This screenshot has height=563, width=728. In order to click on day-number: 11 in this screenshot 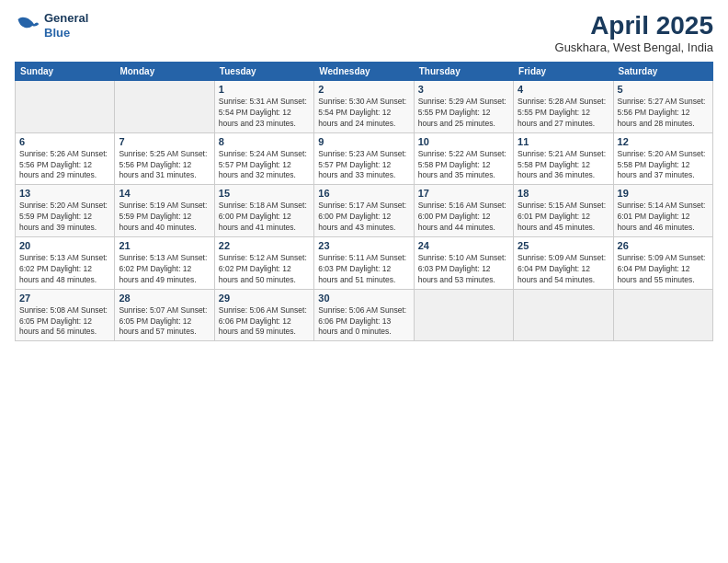, I will do `click(563, 142)`.